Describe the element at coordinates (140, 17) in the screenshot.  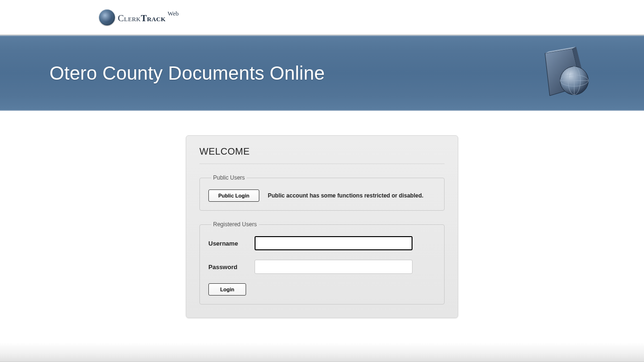
I see `logo: ClerkTrack Web` at that location.